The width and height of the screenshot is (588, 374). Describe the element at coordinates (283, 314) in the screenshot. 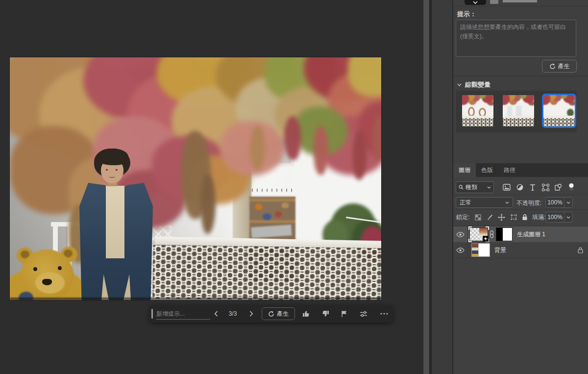

I see `taskbar-generate-label: 產生` at that location.